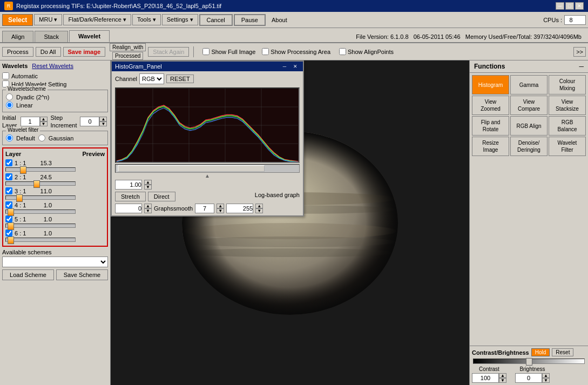 The height and width of the screenshot is (385, 588). Describe the element at coordinates (148, 211) in the screenshot. I see `min-down-button: ▼` at that location.